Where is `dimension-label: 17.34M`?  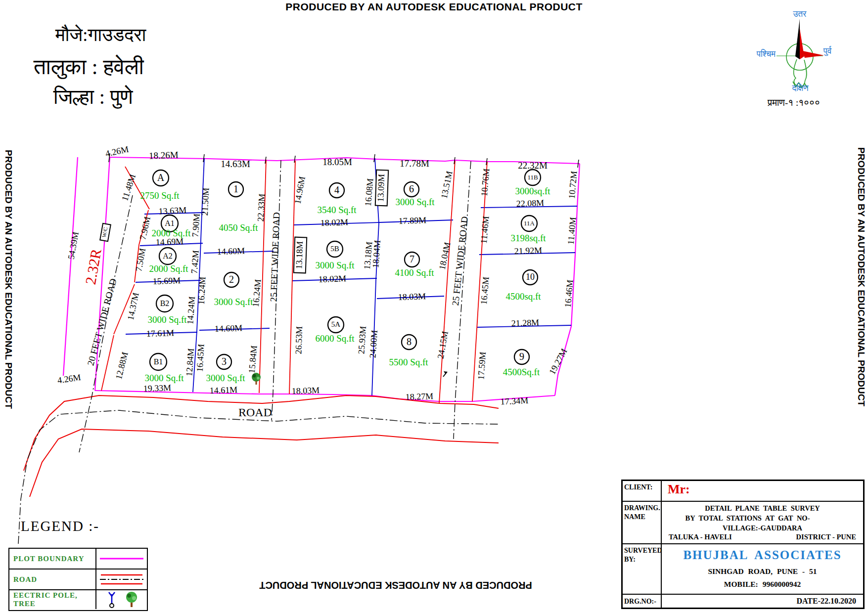
dimension-label: 17.34M is located at coordinates (514, 401).